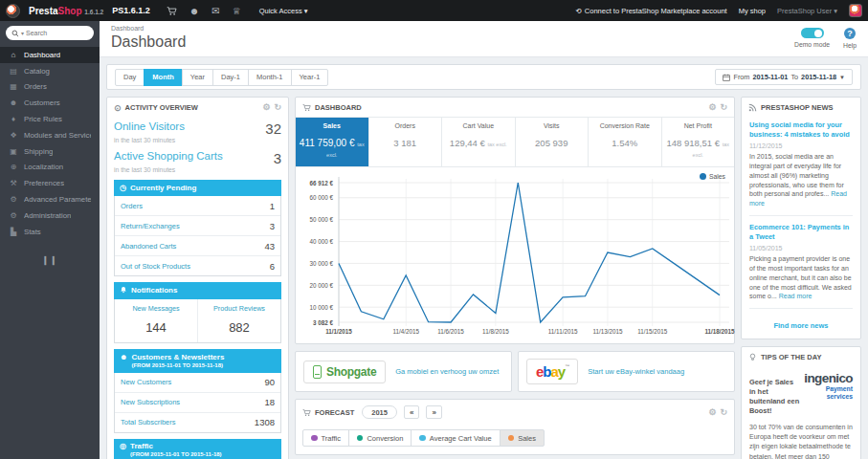 This screenshot has width=868, height=459. I want to click on trophy-icon: ♕, so click(237, 11).